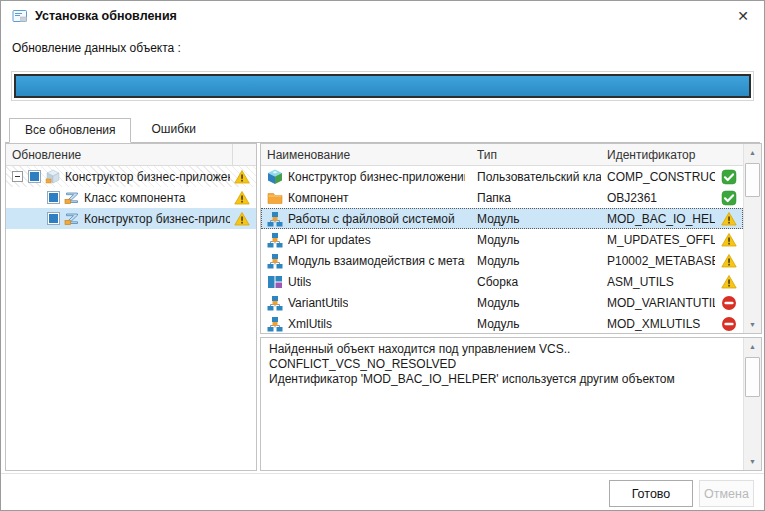 This screenshot has width=765, height=511. Describe the element at coordinates (536, 198) in the screenshot. I see `cell-type: Папка` at that location.